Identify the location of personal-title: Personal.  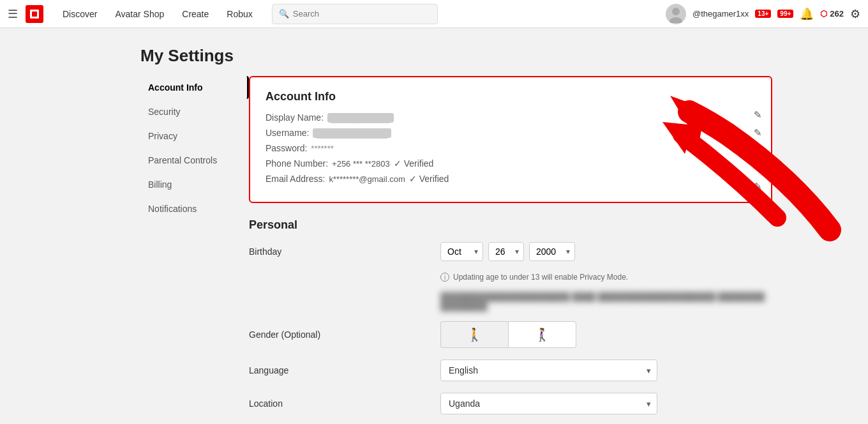
(511, 225).